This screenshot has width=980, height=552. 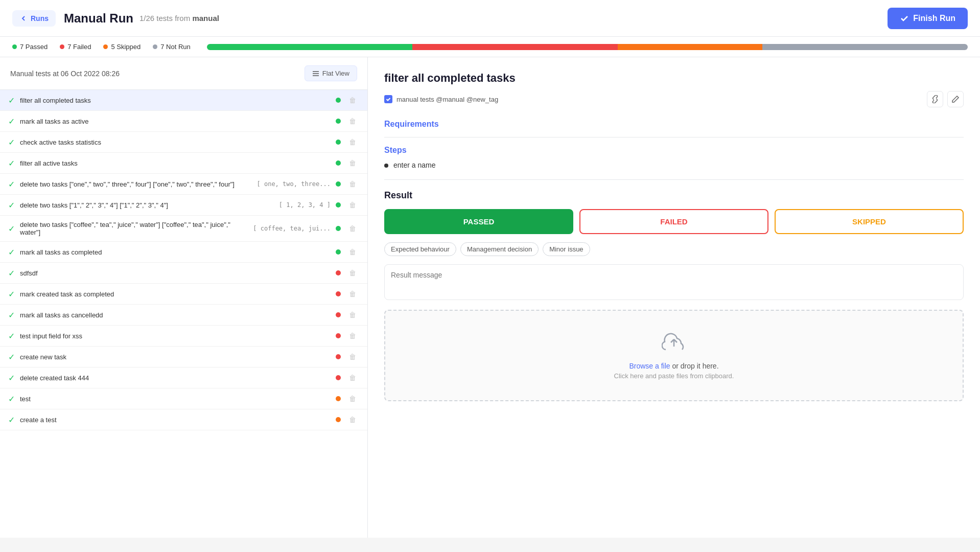 I want to click on test-item: ✓ mark created task as completed 🗑, so click(x=184, y=294).